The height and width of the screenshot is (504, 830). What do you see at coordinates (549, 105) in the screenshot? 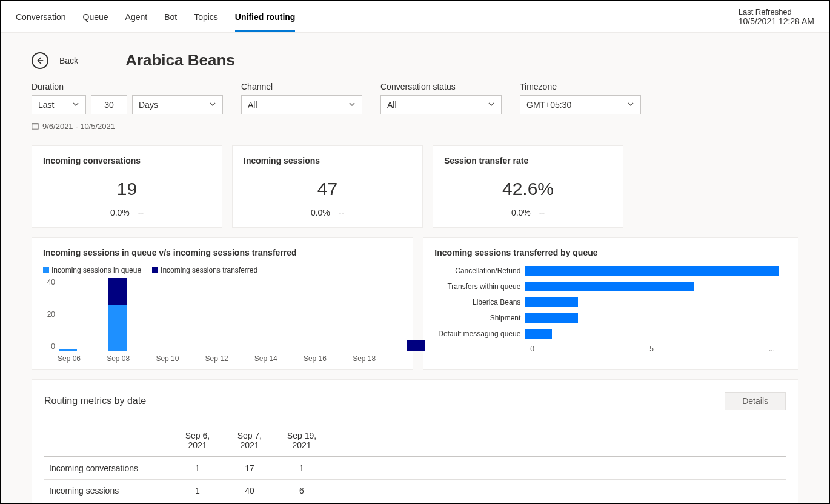
I see `timezone-value: GMT+05:30` at bounding box center [549, 105].